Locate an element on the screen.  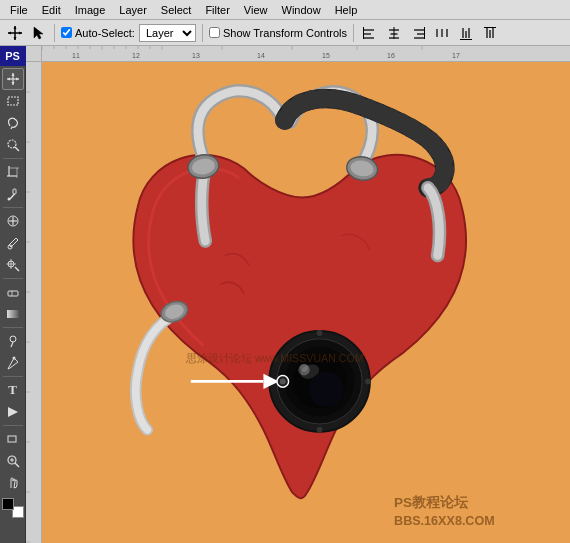
watermark1-text: 思涂设计论坛 www.MISSVUAN.COM is located at coordinates (274, 358).